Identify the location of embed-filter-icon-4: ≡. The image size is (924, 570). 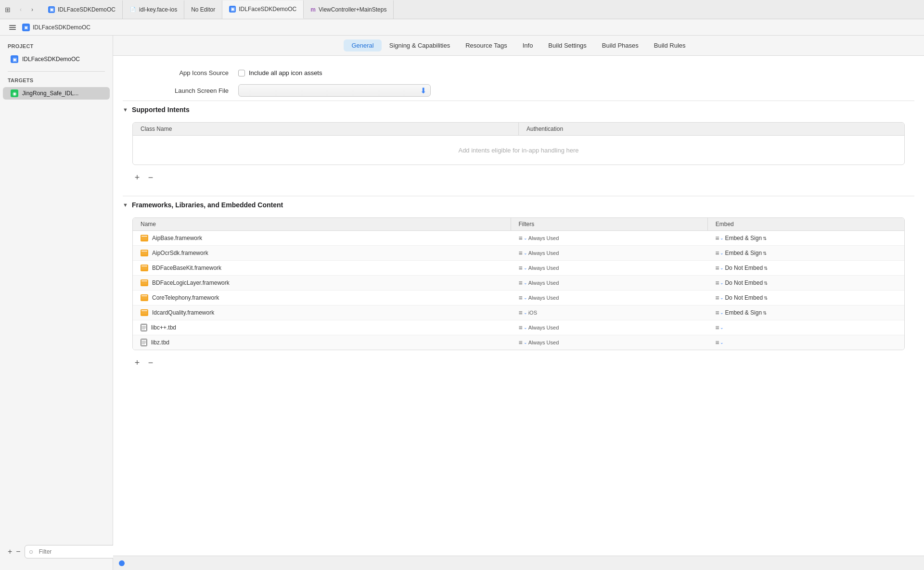
(717, 298).